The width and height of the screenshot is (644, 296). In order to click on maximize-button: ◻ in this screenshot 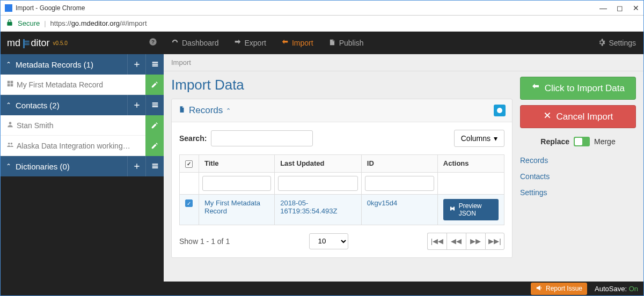, I will do `click(620, 8)`.